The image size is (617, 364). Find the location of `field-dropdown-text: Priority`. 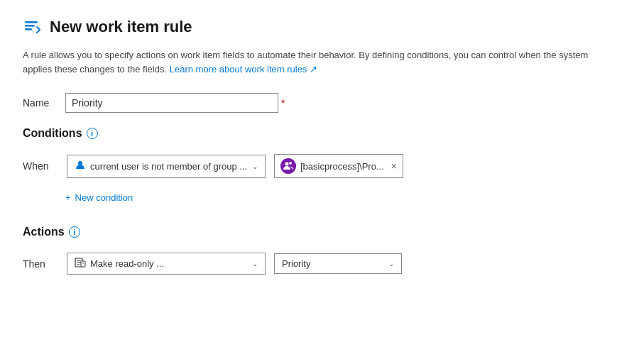

field-dropdown-text: Priority is located at coordinates (333, 264).